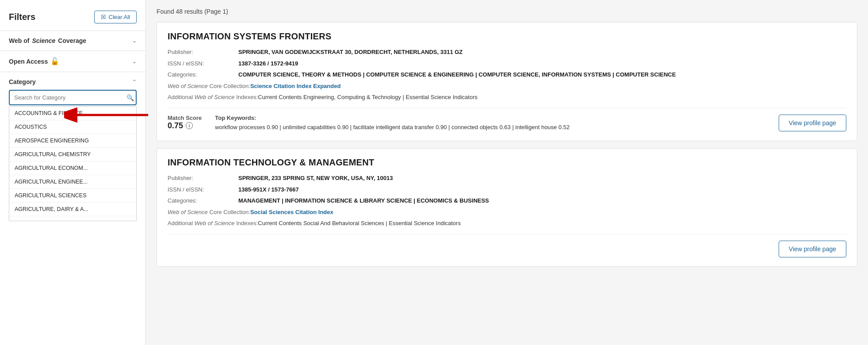  What do you see at coordinates (73, 150) in the screenshot?
I see `filter-section-category: Category ⌃ 🔍 ACCOUNTING & FINANCEACOUSTI…` at bounding box center [73, 150].